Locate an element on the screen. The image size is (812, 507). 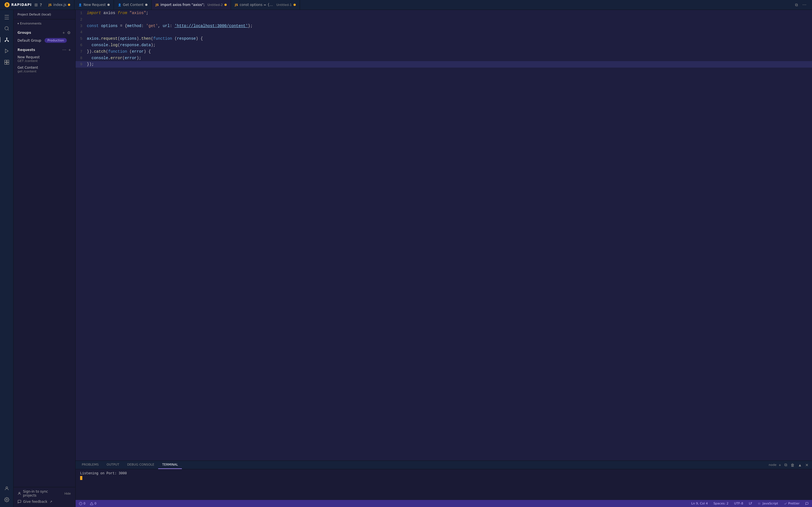
line-content-9: }); is located at coordinates (91, 64).